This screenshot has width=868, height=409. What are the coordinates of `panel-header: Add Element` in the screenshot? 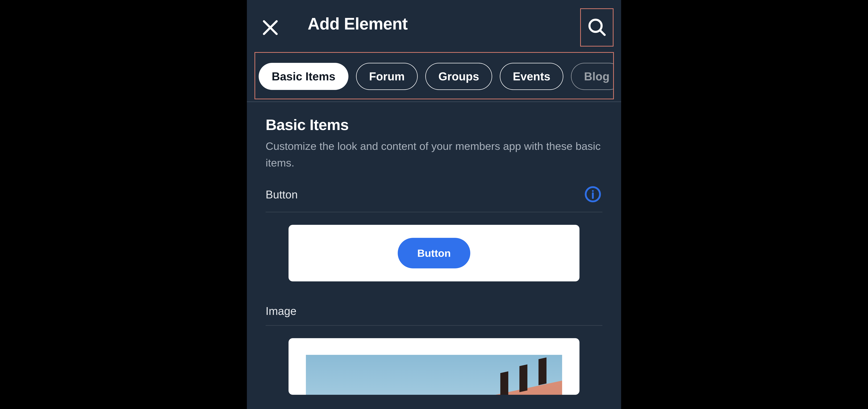 It's located at (434, 26).